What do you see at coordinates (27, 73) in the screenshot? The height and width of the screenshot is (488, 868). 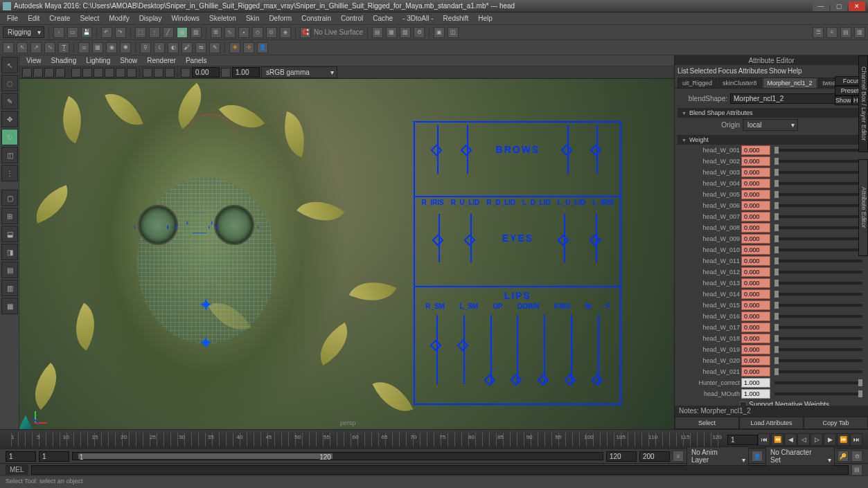 I see `vt-cam-icon` at bounding box center [27, 73].